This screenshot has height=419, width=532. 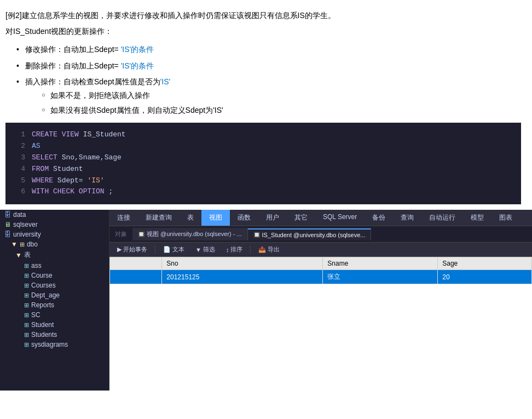 What do you see at coordinates (26, 335) in the screenshot?
I see `students-table-icon: ⊞` at bounding box center [26, 335].